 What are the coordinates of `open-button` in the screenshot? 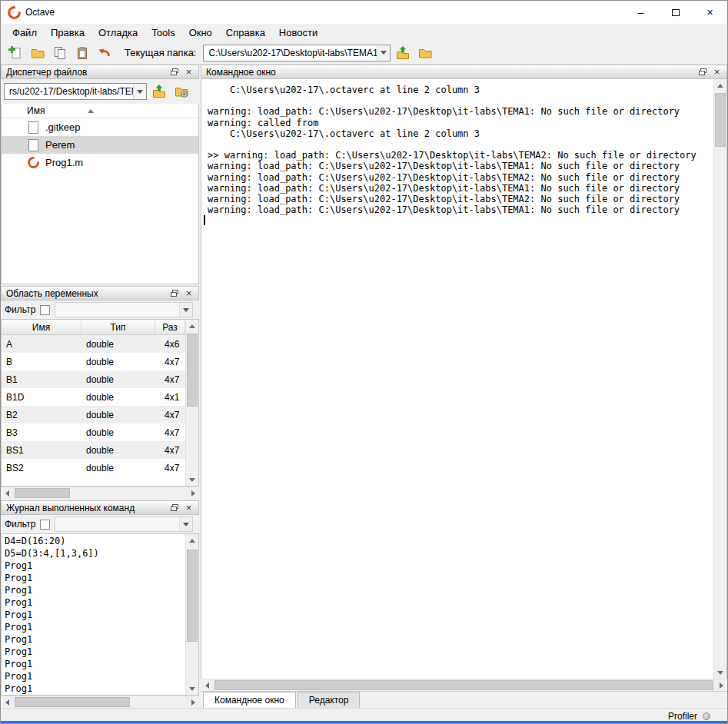 It's located at (38, 53).